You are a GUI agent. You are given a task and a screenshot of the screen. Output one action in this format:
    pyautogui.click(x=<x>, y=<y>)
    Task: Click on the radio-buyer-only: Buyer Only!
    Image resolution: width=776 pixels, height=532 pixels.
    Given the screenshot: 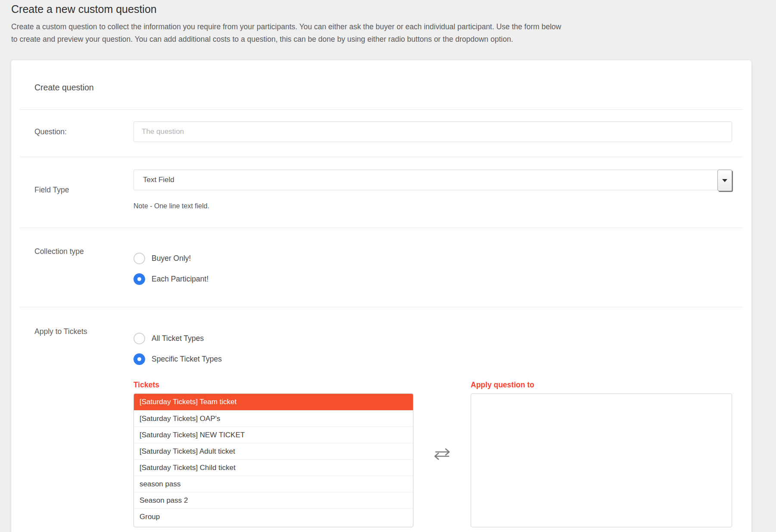 What is the action you would take?
    pyautogui.click(x=433, y=258)
    